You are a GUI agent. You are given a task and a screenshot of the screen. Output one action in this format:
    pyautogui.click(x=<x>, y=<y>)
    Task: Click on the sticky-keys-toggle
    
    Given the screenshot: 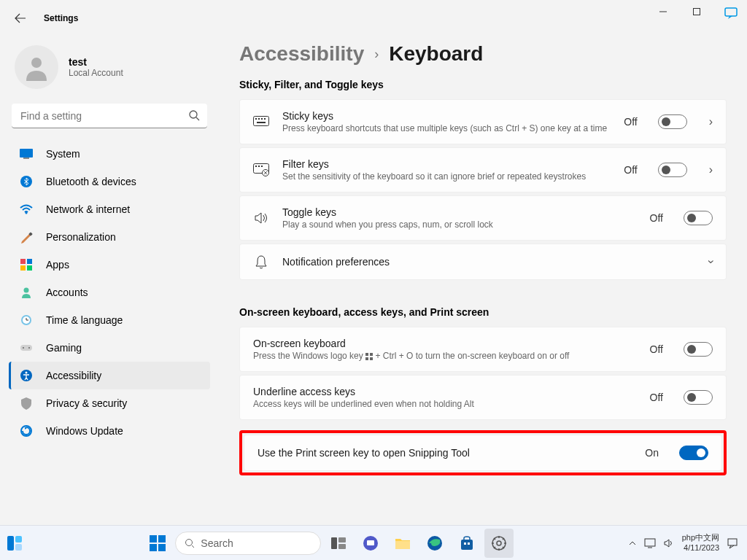 What is the action you would take?
    pyautogui.click(x=673, y=122)
    